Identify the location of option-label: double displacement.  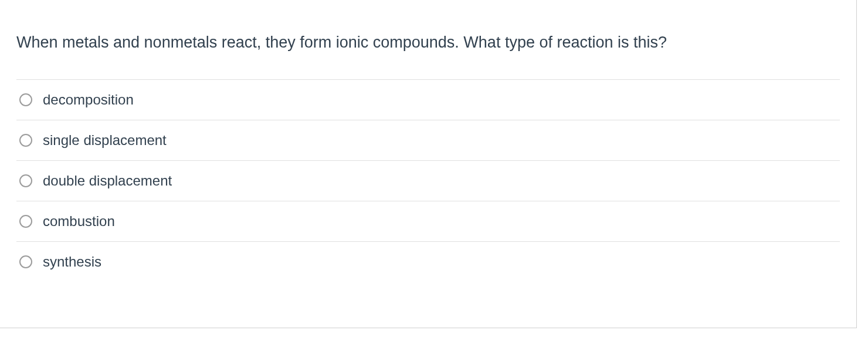
(107, 181).